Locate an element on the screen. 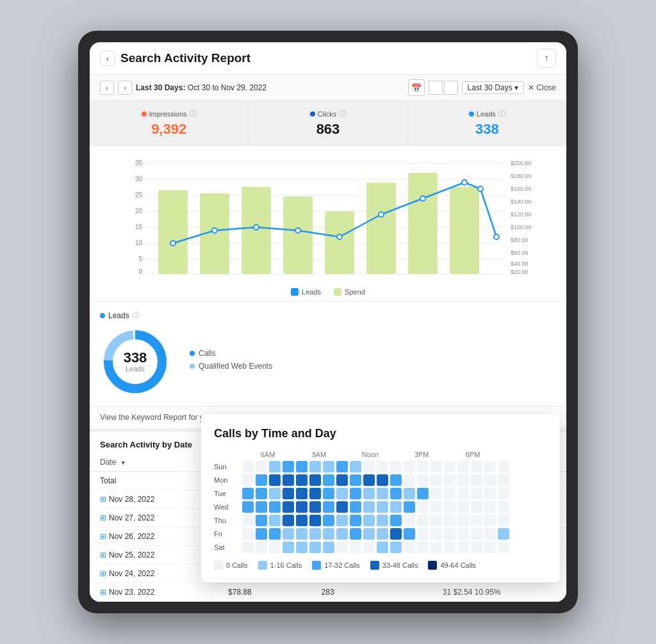 Image resolution: width=656 pixels, height=644 pixels. col-date: Date ▼ is located at coordinates (154, 462).